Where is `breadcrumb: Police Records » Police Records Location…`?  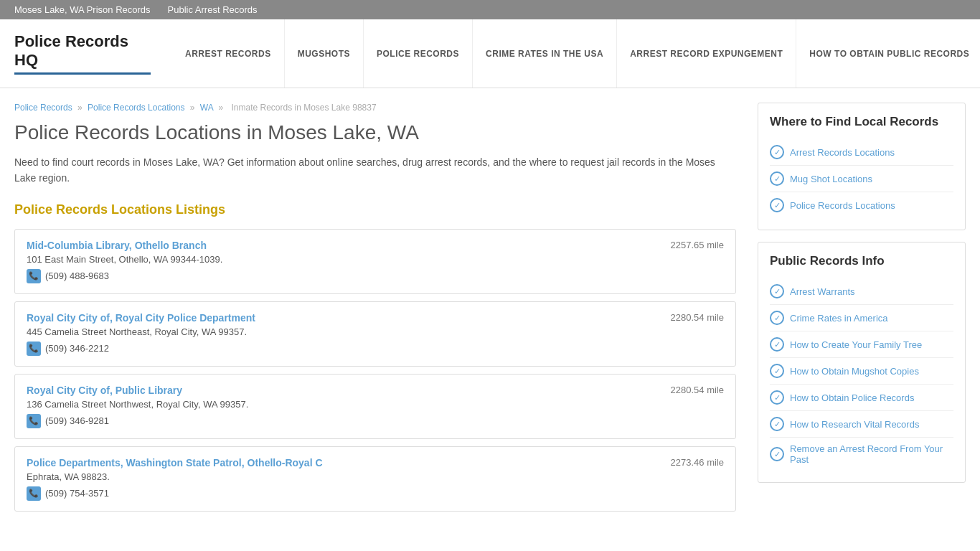 breadcrumb: Police Records » Police Records Location… is located at coordinates (375, 108).